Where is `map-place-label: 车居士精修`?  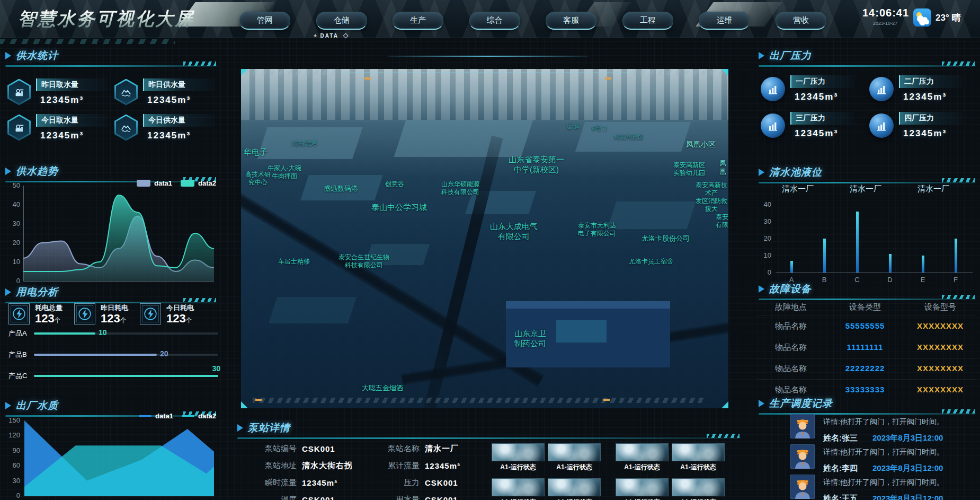 map-place-label: 车居士精修 is located at coordinates (294, 262).